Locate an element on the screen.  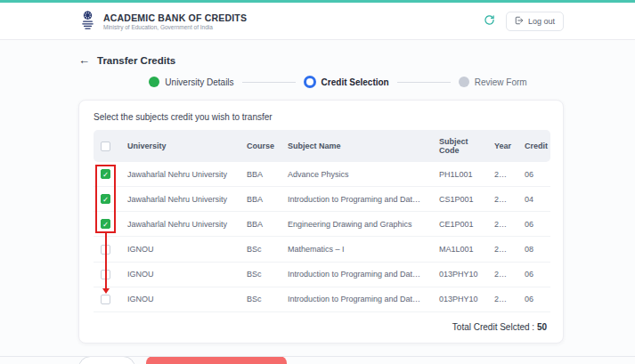
brand-subtitle: Ministry of Education, Government of Ind… is located at coordinates (175, 27).